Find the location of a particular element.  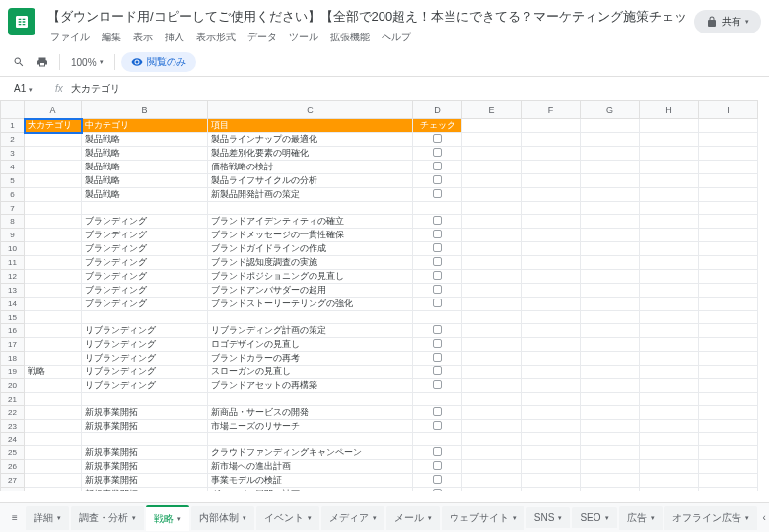

menu-表示形式: 表示形式 is located at coordinates (216, 37).